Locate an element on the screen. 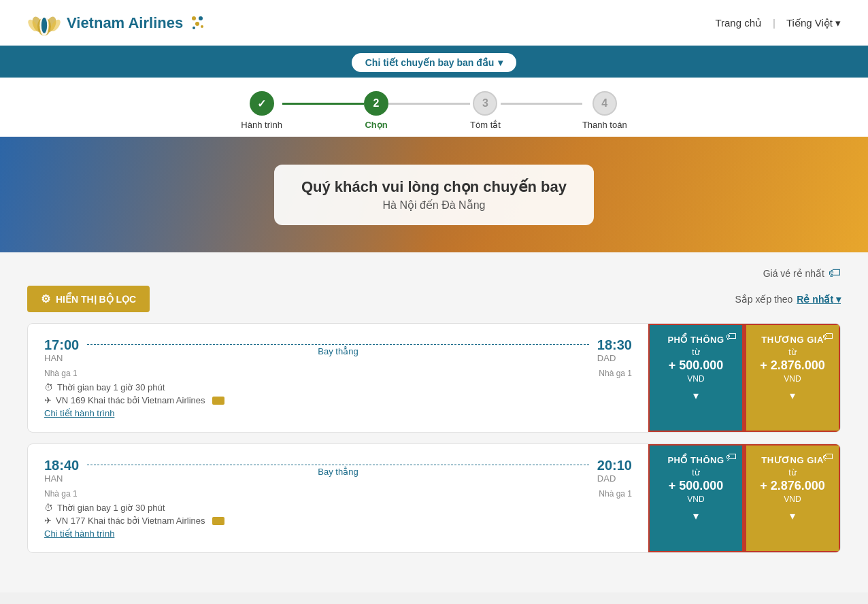 Image resolution: width=868 pixels, height=604 pixels. step-3: 3 Tóm tắt is located at coordinates (486, 110).